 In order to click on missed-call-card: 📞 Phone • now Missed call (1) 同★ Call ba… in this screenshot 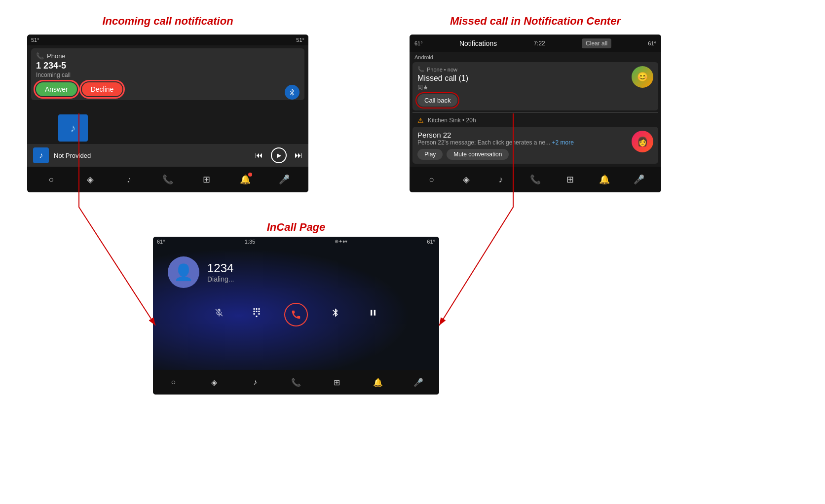, I will do `click(535, 86)`.